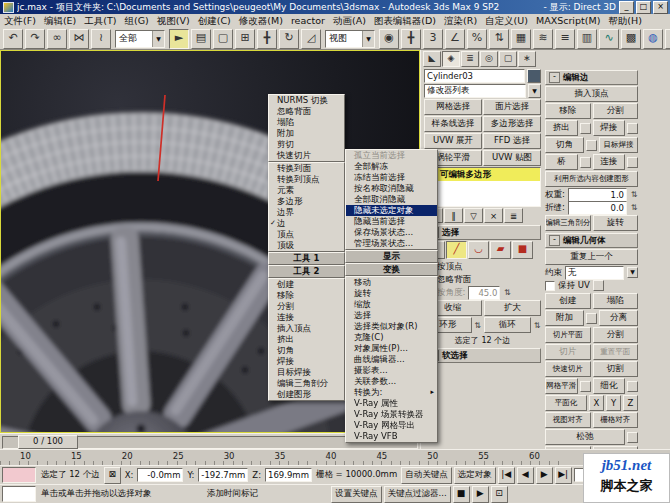 This screenshot has height=503, width=670. I want to click on quad-item: 目标焊接, so click(306, 372).